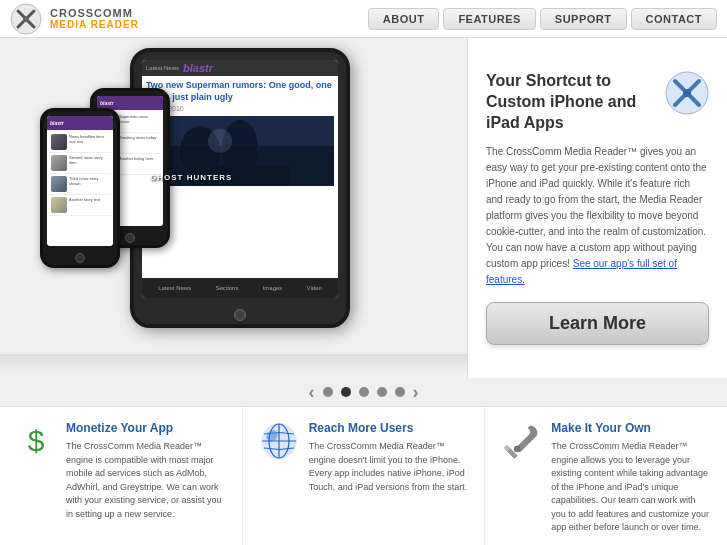  I want to click on ipad-date: July 8, 2010, so click(240, 108).